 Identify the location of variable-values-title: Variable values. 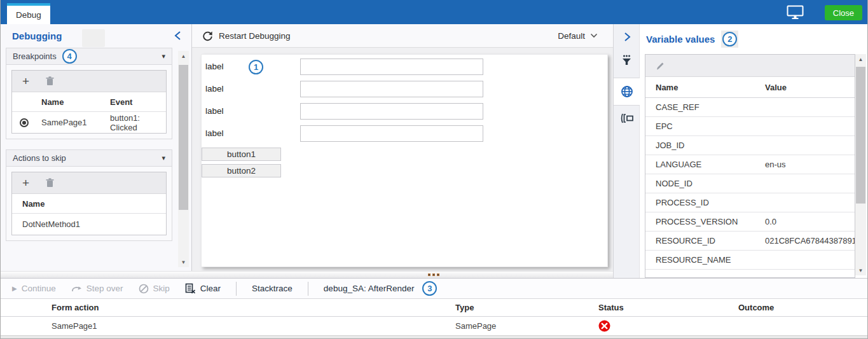
(680, 39).